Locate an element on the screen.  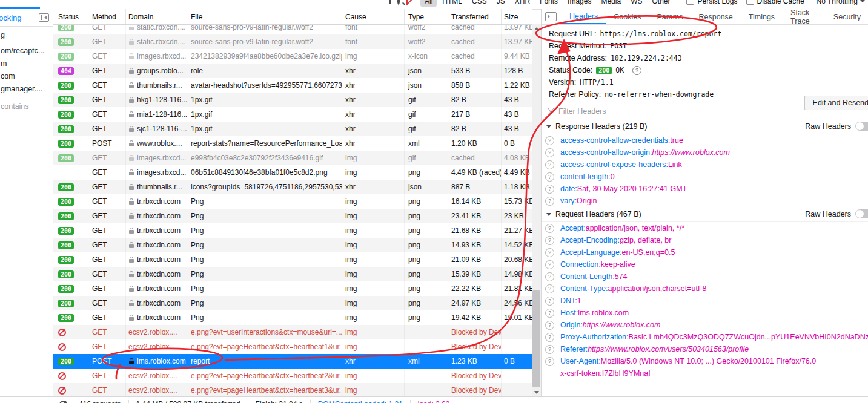
header-item: ? DNT 1 is located at coordinates (705, 301).